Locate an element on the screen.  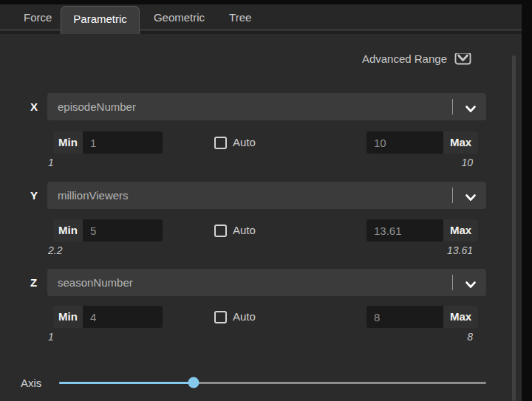
tab-bar: Force Parametric Geometric Tree is located at coordinates (261, 18).